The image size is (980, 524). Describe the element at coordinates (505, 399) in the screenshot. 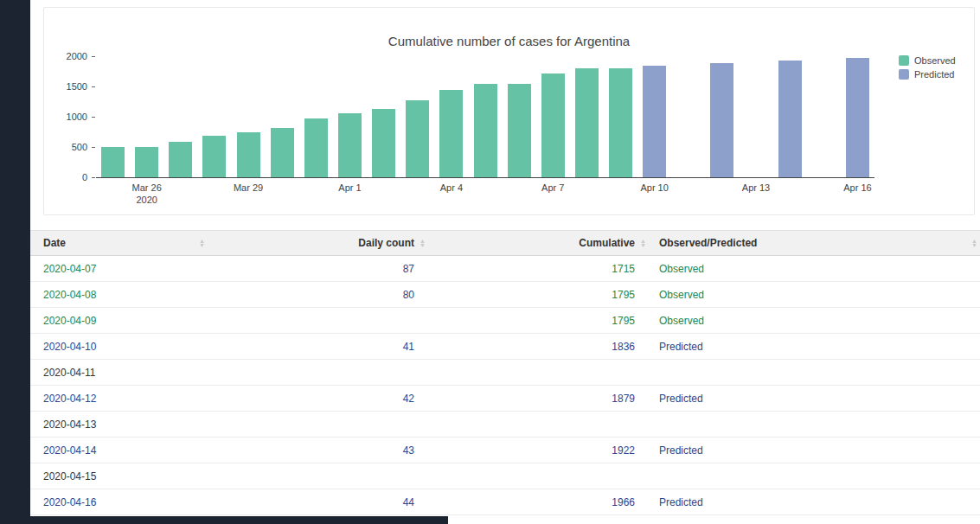

I see `table-row-2020-04-12: 2020-04-12421879Predicted` at that location.